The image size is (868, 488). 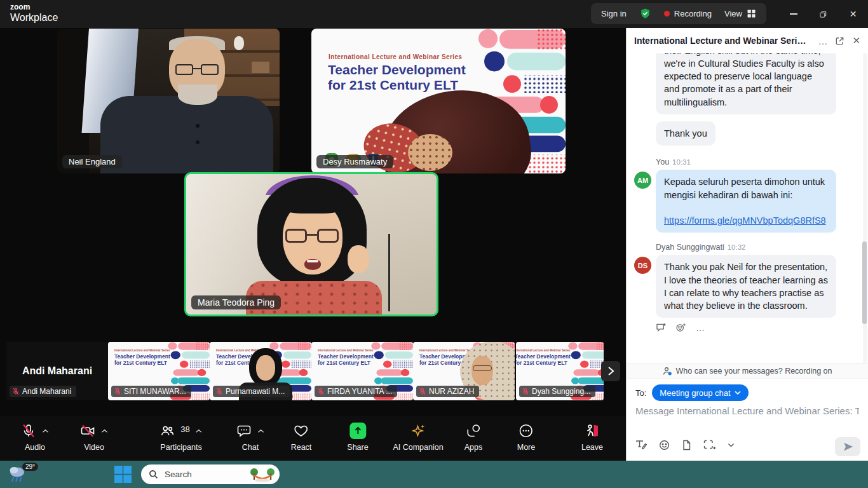 What do you see at coordinates (748, 133) in the screenshot?
I see `chat-message: Thank you` at bounding box center [748, 133].